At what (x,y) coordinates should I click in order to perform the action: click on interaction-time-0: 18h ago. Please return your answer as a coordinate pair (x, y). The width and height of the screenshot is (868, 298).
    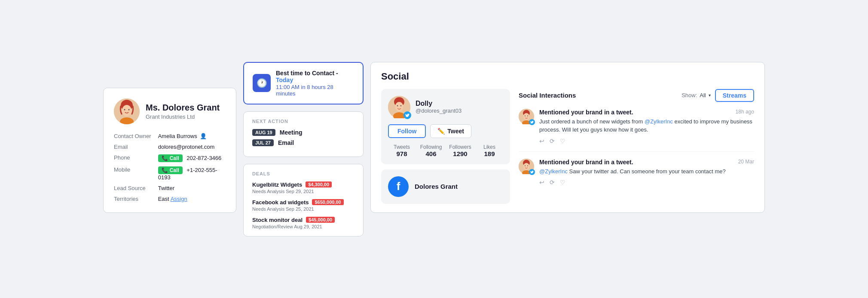
    Looking at the image, I should click on (745, 112).